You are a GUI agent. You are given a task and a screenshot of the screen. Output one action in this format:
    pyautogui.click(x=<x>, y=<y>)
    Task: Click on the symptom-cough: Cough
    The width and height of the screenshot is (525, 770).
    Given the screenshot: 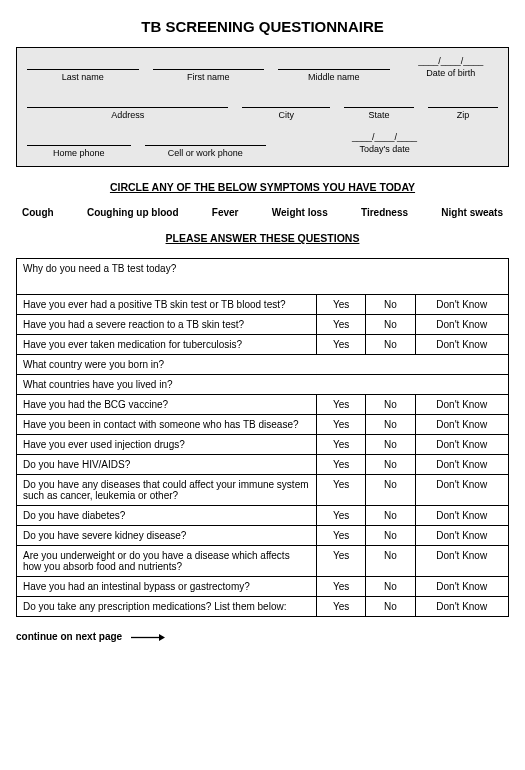 What is the action you would take?
    pyautogui.click(x=38, y=212)
    